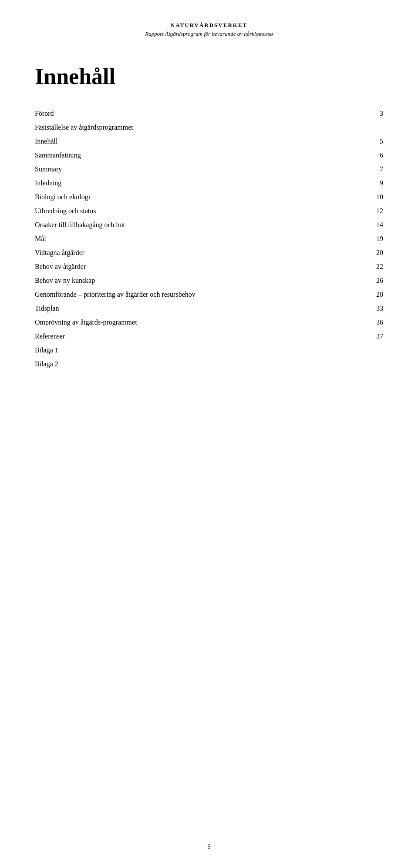  I want to click on toc-item-page: 22, so click(357, 267).